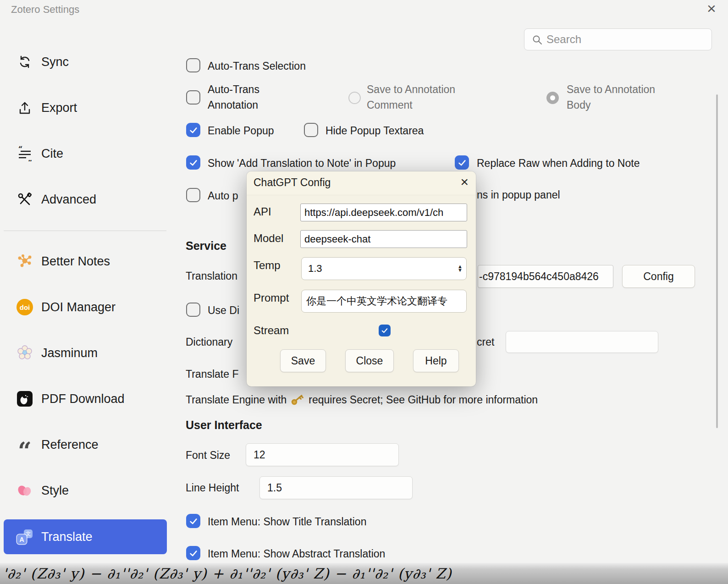 The width and height of the screenshot is (728, 584). I want to click on font-size-input, so click(322, 455).